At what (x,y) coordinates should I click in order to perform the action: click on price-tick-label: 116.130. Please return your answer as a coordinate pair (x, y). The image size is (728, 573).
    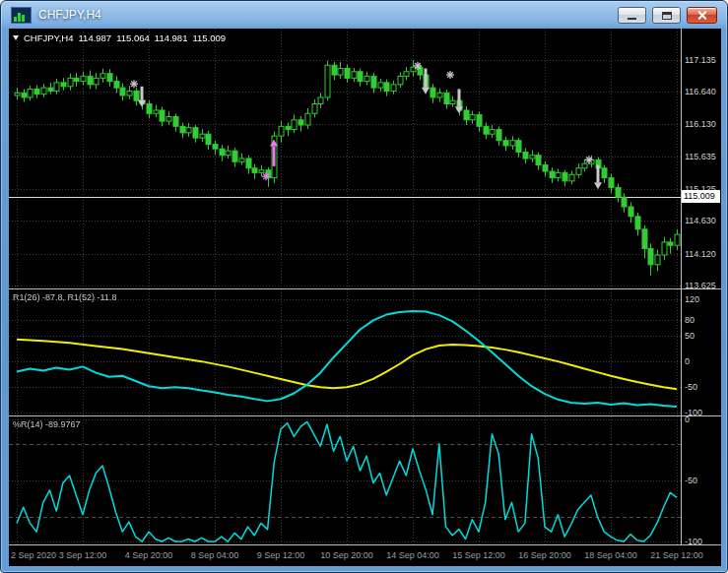
    Looking at the image, I should click on (700, 124).